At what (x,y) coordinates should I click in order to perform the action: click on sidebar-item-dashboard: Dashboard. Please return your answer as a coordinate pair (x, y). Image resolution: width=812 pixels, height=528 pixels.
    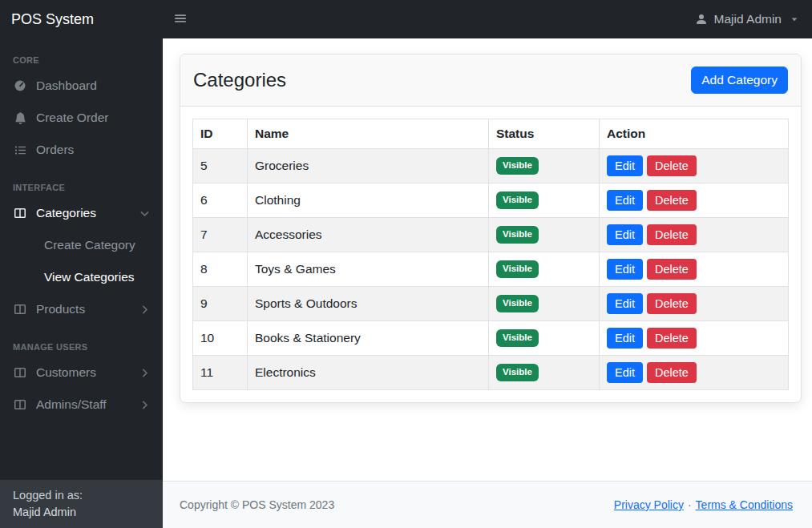
    Looking at the image, I should click on (82, 86).